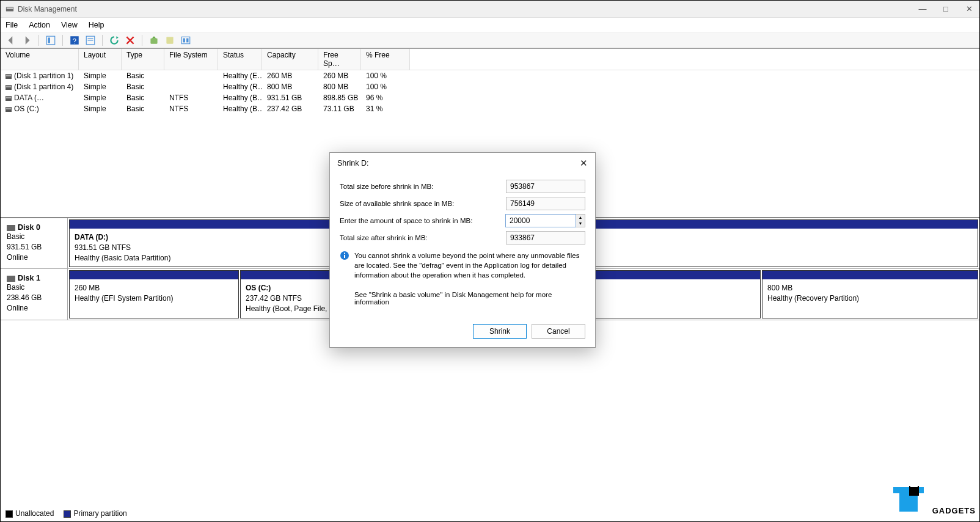 The image size is (980, 522). Describe the element at coordinates (423, 204) in the screenshot. I see `available-shrink-label: Size of available shrink space in MB:` at that location.